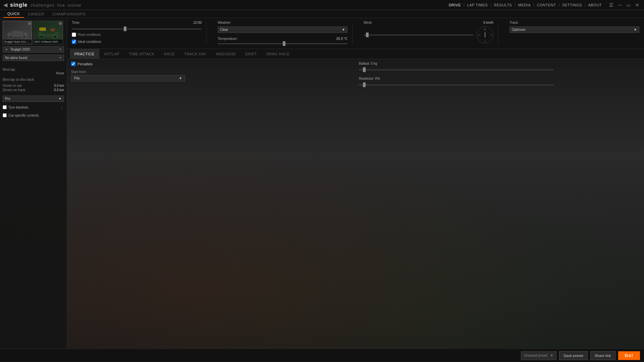 This screenshot has height=362, width=644. What do you see at coordinates (13, 14) in the screenshot?
I see `subnav-quick: QUICK` at bounding box center [13, 14].